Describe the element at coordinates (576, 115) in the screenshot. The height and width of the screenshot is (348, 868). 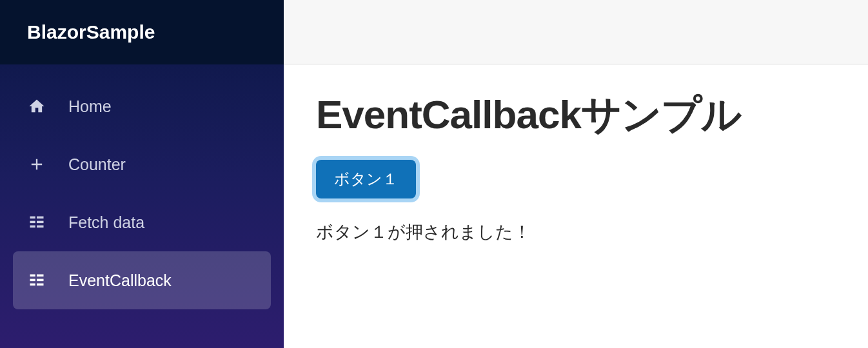
I see `page-title: EventCallbackサンプル` at that location.